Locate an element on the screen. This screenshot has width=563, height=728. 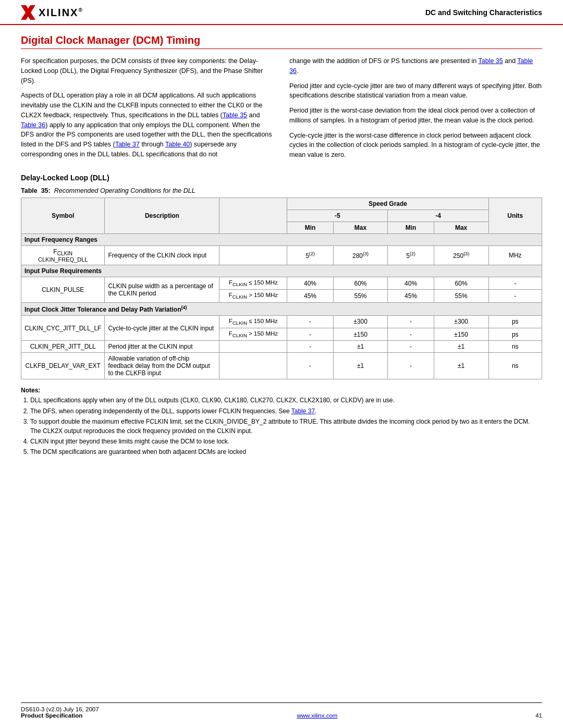
cell-cyc-lf-symbol: CLKIN_CYC_JITT_DLL_LF is located at coordinates (63, 328).